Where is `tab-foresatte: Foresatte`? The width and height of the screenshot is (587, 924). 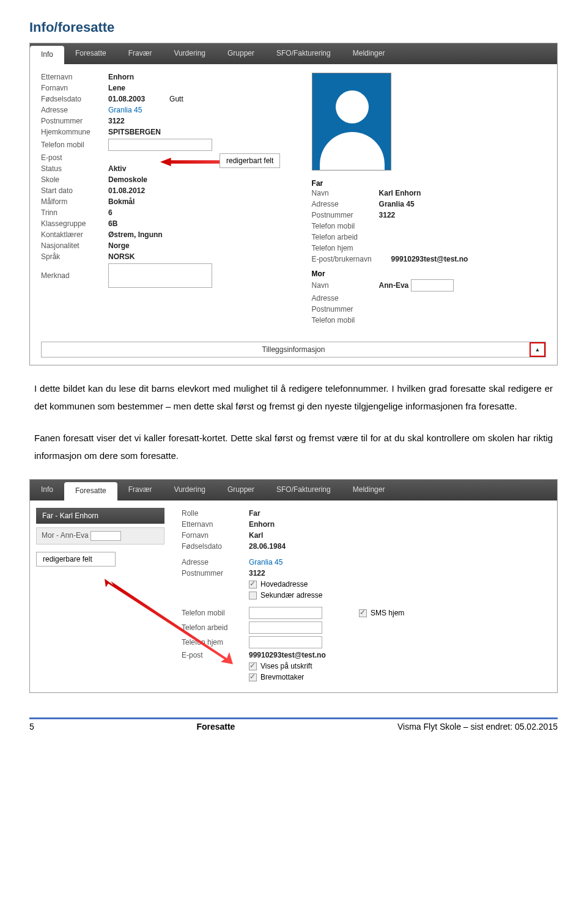
tab-foresatte: Foresatte is located at coordinates (90, 54).